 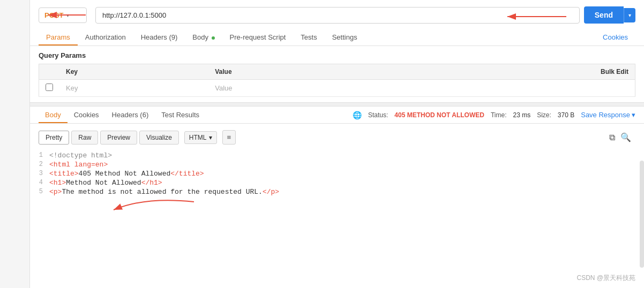 I want to click on line-num-3: 3, so click(x=40, y=173).